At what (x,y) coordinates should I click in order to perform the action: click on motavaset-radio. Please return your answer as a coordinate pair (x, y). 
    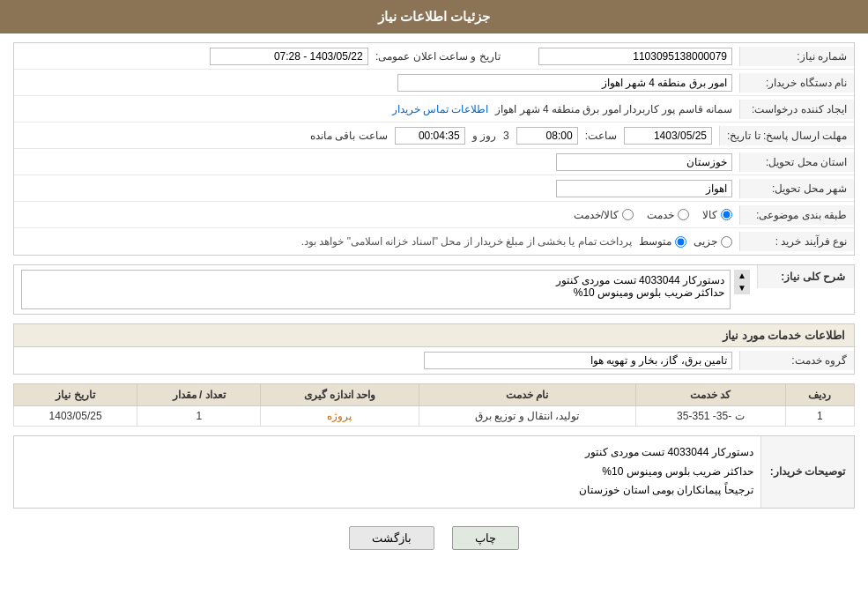
    Looking at the image, I should click on (680, 241).